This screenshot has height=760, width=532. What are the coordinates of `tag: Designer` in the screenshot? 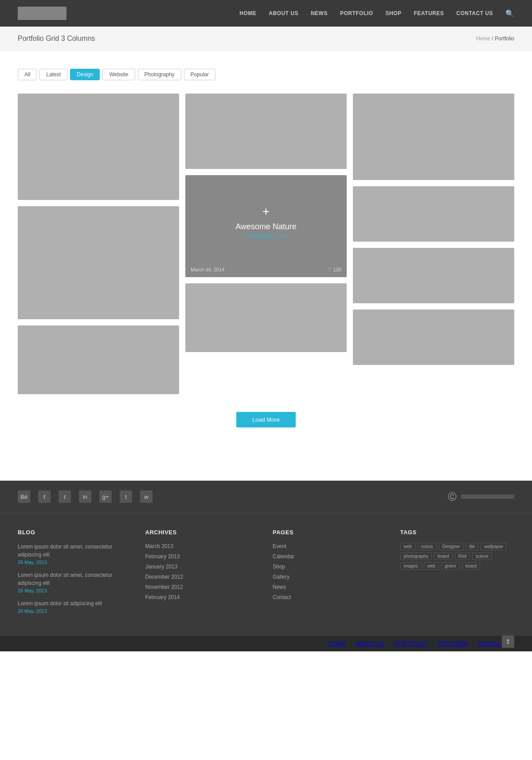 It's located at (451, 546).